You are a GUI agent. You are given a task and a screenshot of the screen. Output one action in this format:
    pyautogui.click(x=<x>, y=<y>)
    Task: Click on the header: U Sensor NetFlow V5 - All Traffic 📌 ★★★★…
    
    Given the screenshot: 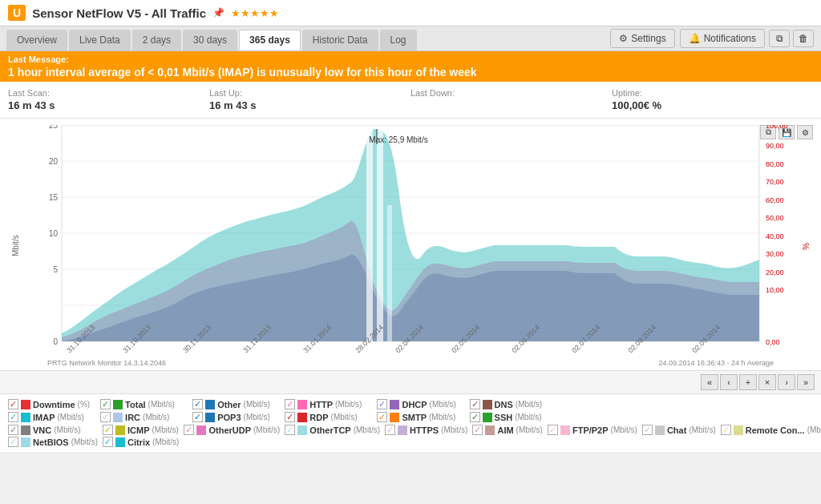 What is the action you would take?
    pyautogui.click(x=410, y=13)
    